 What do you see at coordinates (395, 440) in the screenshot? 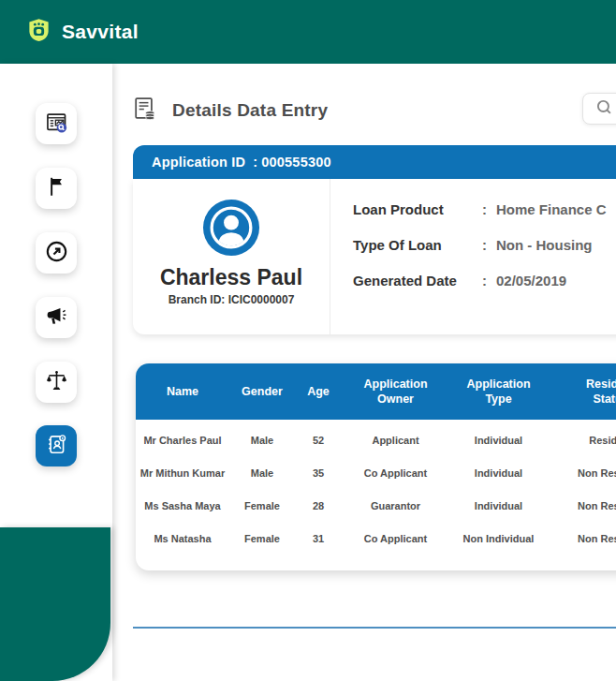
I see `cell-application-owner: Applicant` at bounding box center [395, 440].